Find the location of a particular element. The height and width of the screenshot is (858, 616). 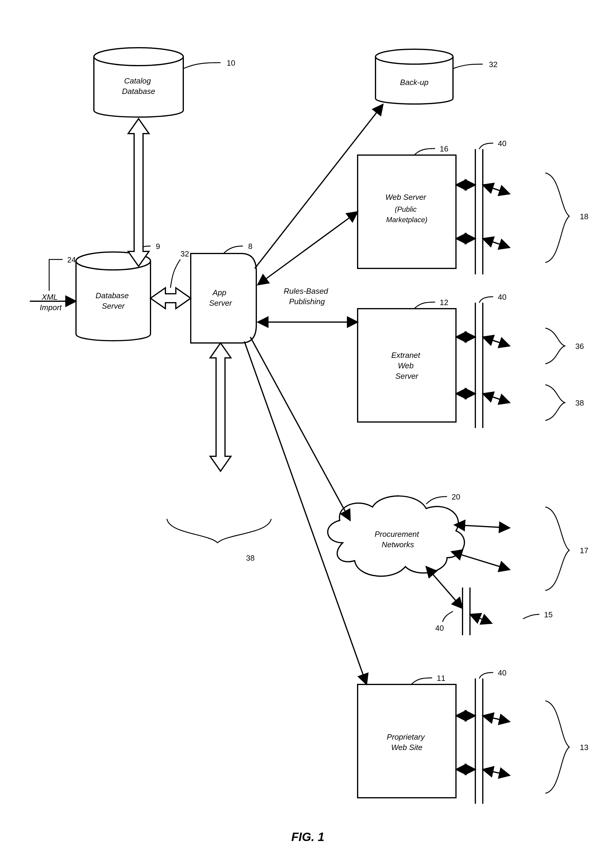

xml-import-label: XML Import is located at coordinates (51, 302).